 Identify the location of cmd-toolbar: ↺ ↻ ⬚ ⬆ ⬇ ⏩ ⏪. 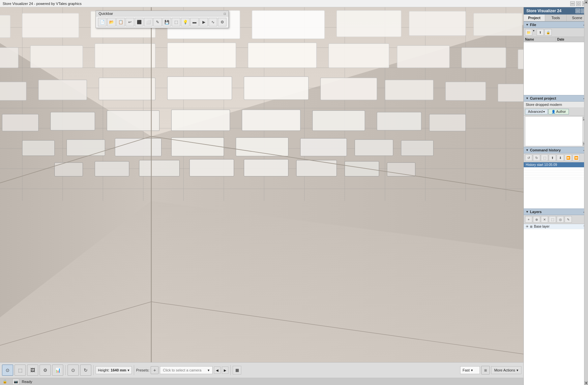
(556, 158).